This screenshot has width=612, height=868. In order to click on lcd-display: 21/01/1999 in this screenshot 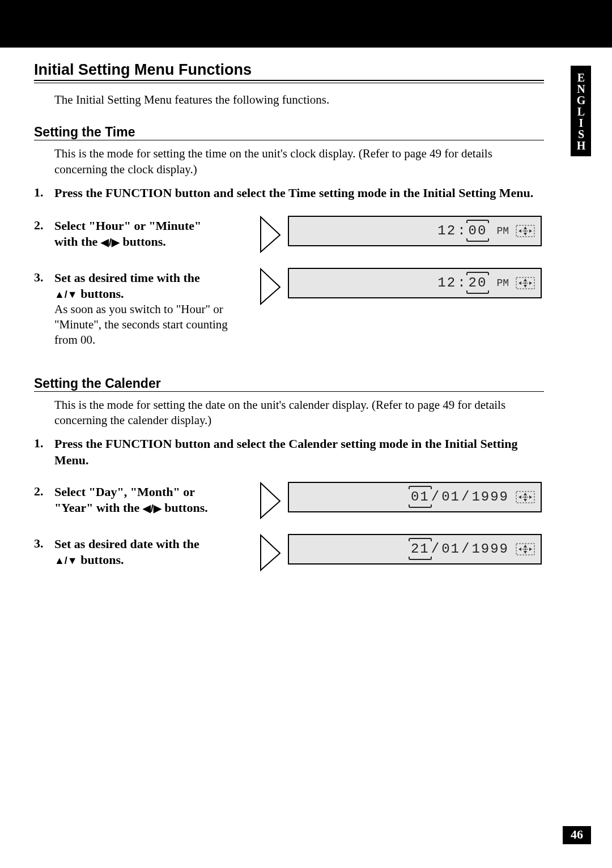, I will do `click(415, 549)`.